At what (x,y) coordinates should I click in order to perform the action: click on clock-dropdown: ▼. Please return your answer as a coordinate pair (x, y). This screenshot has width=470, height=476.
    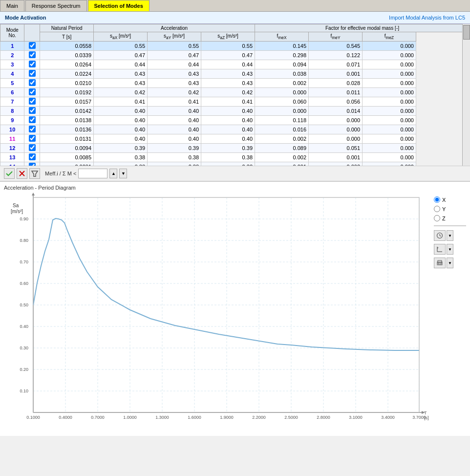
    Looking at the image, I should click on (450, 236).